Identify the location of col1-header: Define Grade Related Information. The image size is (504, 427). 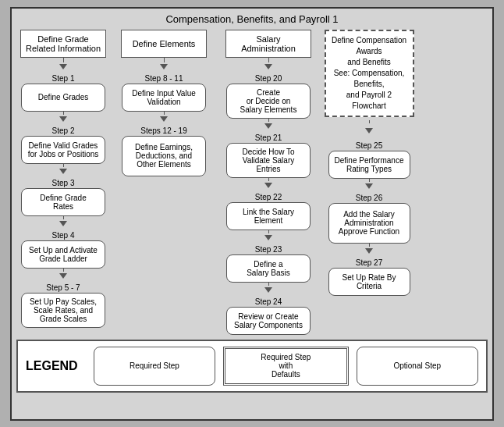
(63, 44).